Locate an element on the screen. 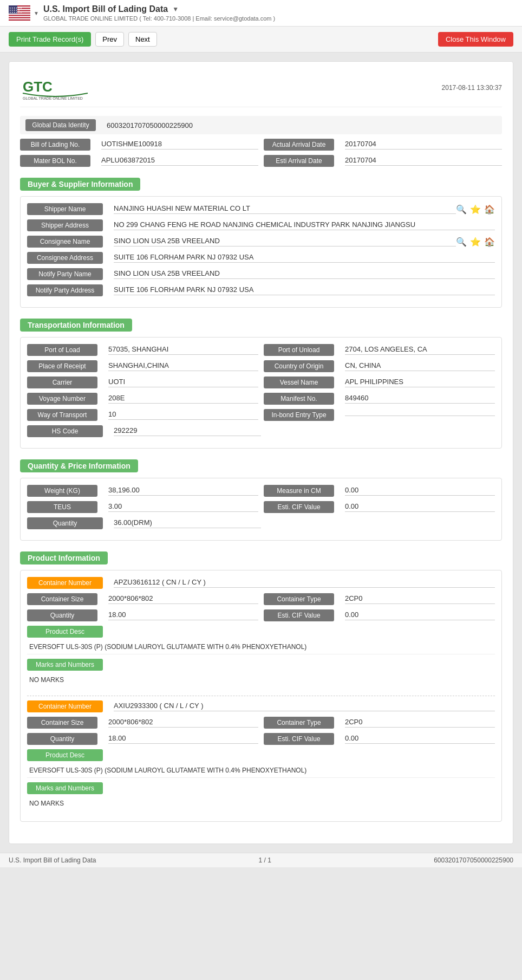  marks-row-0: Marks and Numbers is located at coordinates (261, 665).